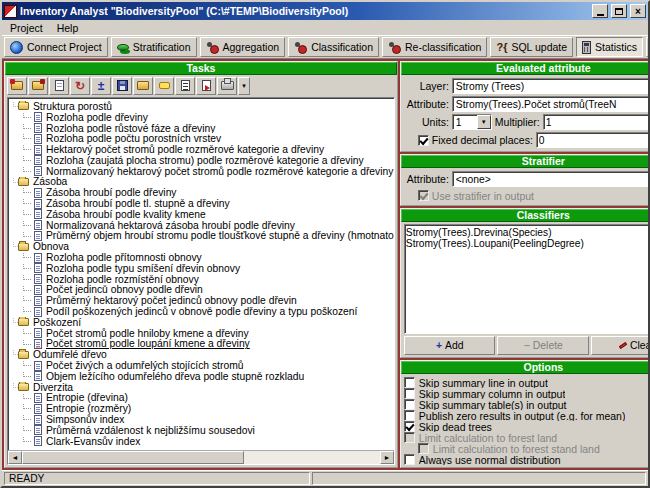  Describe the element at coordinates (124, 290) in the screenshot. I see `tree-item-label: Počet jedinců obnovy podle dřevin` at that location.